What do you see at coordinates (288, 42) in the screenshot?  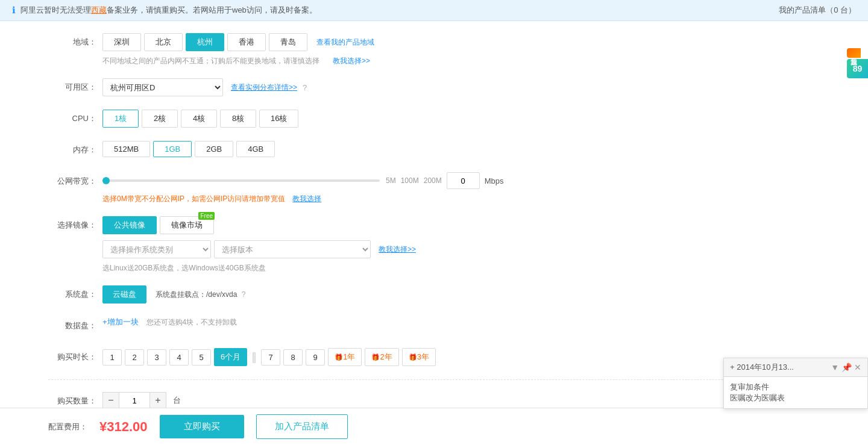 I see `region-qingdao: 青岛` at bounding box center [288, 42].